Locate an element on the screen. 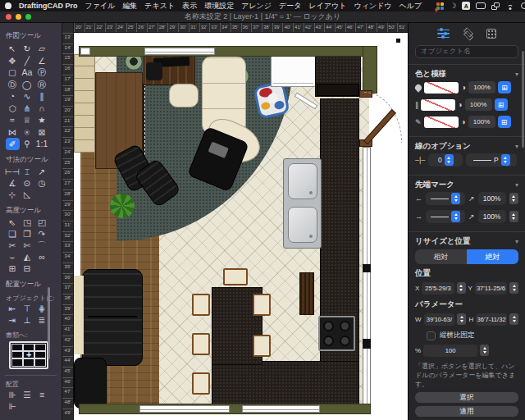 This screenshot has height=420, width=525. end-size-stepper is located at coordinates (514, 217).